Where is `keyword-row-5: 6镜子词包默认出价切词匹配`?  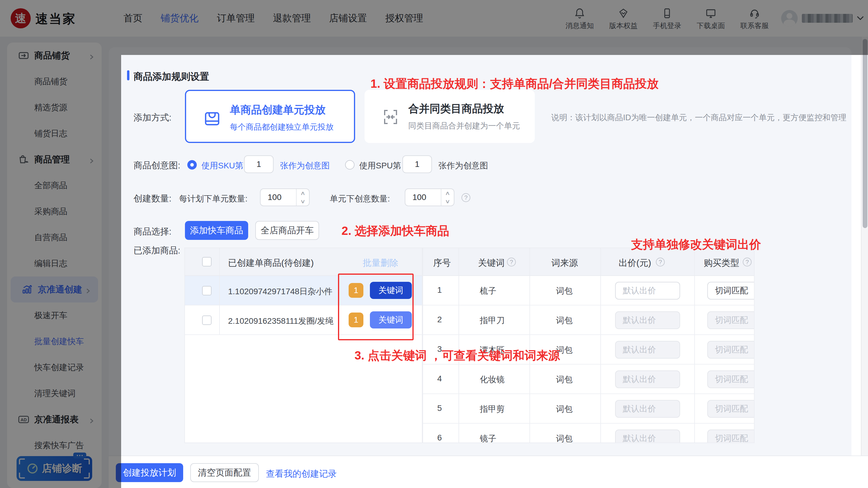 keyword-row-5: 6镜子词包默认出价切词匹配 is located at coordinates (589, 433).